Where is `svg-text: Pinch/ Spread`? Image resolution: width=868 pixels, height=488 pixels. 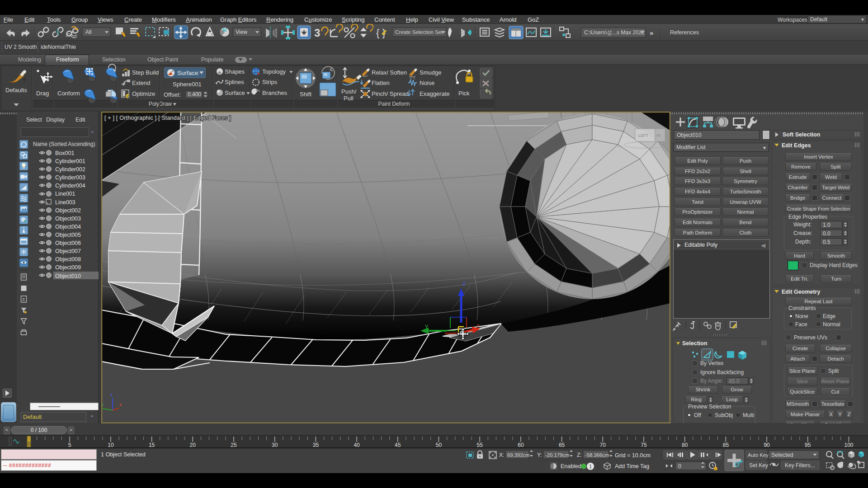 svg-text: Pinch/ Spread is located at coordinates (390, 94).